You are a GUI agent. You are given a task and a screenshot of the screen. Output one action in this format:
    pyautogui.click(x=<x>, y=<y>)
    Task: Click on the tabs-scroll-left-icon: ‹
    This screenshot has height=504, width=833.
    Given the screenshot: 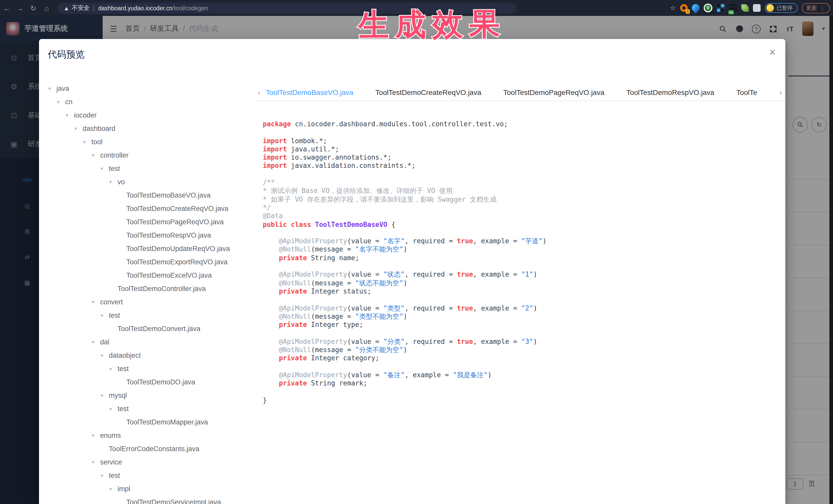 What is the action you would take?
    pyautogui.click(x=259, y=92)
    